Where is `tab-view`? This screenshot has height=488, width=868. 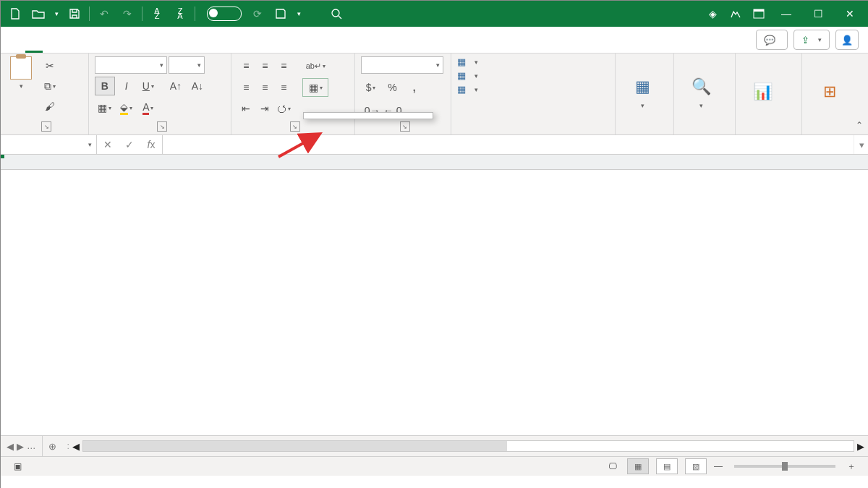
tab-view is located at coordinates (156, 46).